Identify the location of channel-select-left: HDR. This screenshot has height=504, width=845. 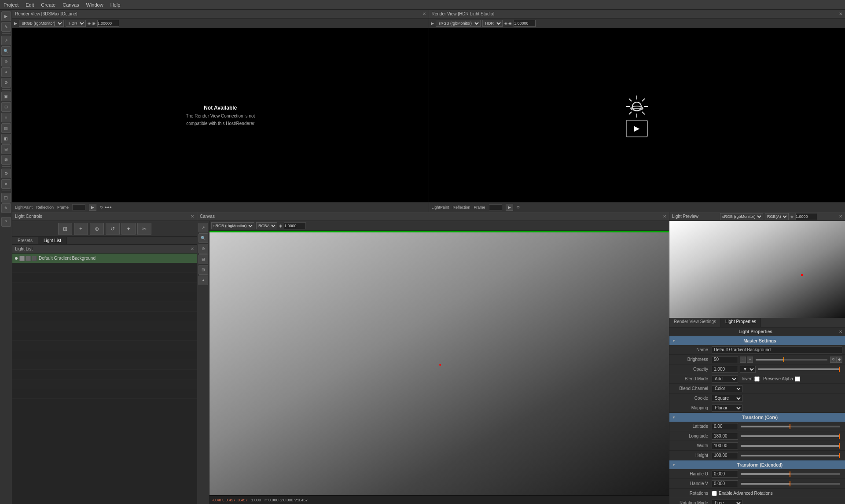
(76, 23).